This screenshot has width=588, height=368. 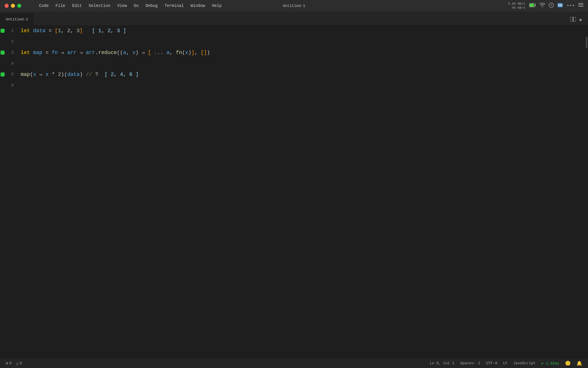 I want to click on tab-actions: ●, so click(x=579, y=21).